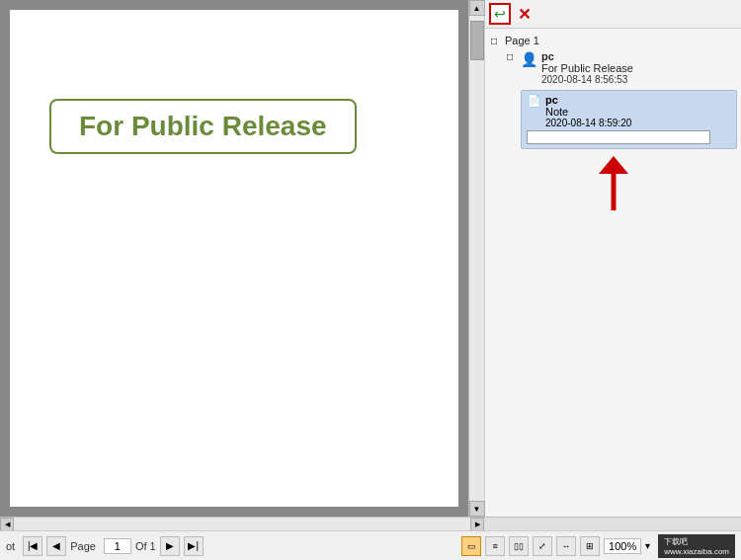  What do you see at coordinates (204, 126) in the screenshot?
I see `stamp-text: For Public Release` at bounding box center [204, 126].